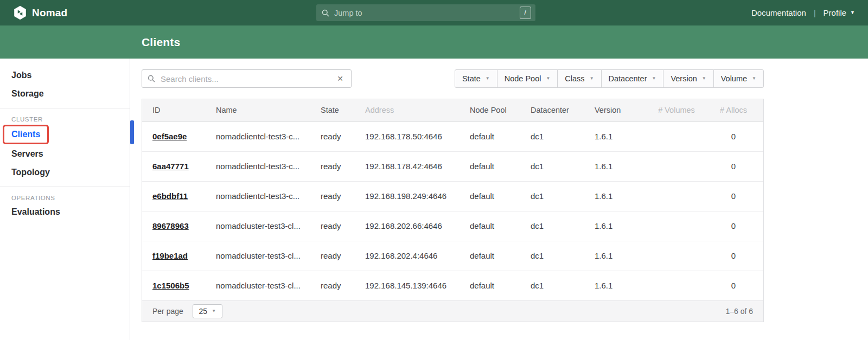 This screenshot has width=868, height=340. What do you see at coordinates (169, 137) in the screenshot?
I see `client-id-link: 0ef5ae9e` at bounding box center [169, 137].